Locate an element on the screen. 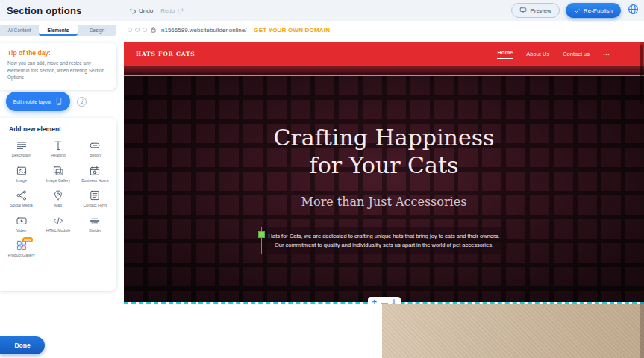 The image size is (644, 358). html-module-icon is located at coordinates (58, 221).